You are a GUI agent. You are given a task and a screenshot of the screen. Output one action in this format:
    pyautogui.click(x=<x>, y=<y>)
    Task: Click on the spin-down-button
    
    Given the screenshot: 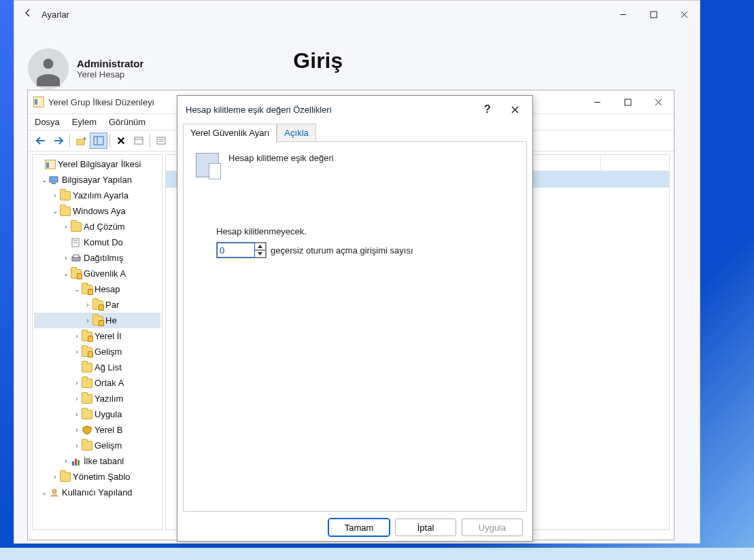 What is the action you would take?
    pyautogui.click(x=260, y=254)
    